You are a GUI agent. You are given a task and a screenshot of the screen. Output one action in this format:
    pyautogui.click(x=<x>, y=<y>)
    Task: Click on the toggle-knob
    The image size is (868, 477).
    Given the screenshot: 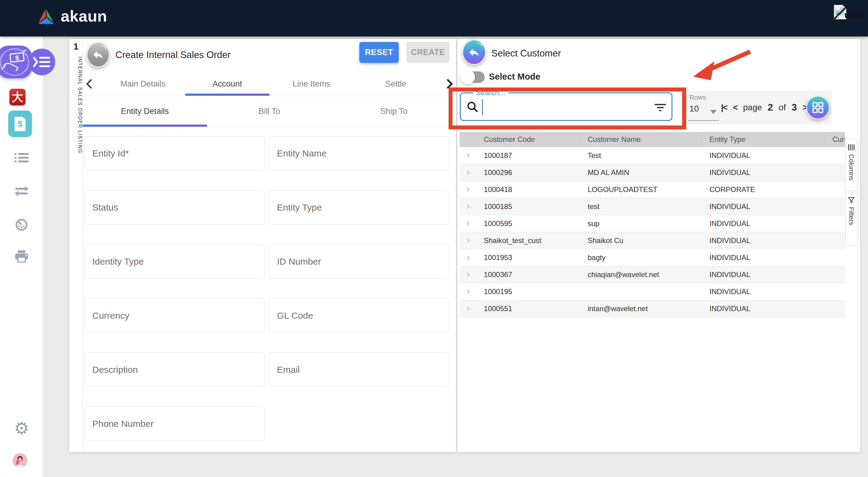 What is the action you would take?
    pyautogui.click(x=468, y=77)
    